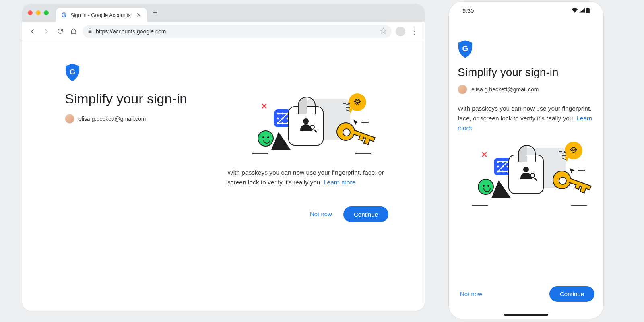  What do you see at coordinates (101, 15) in the screenshot?
I see `browser-tab: Sign in - Google Accounts ✕` at bounding box center [101, 15].